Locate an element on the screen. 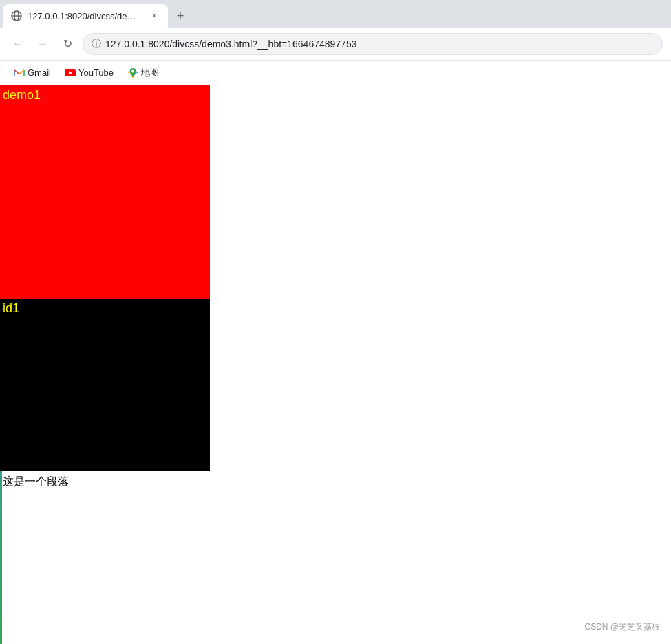  reload-button: ↻ is located at coordinates (67, 44).